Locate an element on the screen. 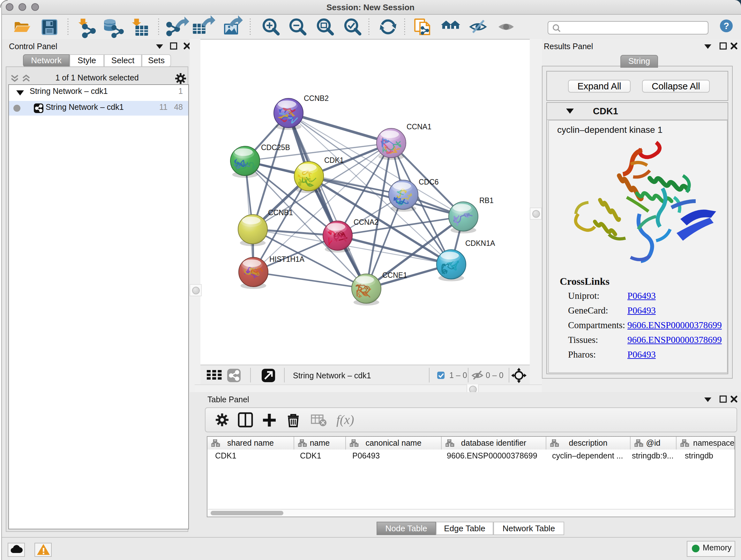 Image resolution: width=741 pixels, height=560 pixels. svg-text: 1 – 0 is located at coordinates (458, 375).